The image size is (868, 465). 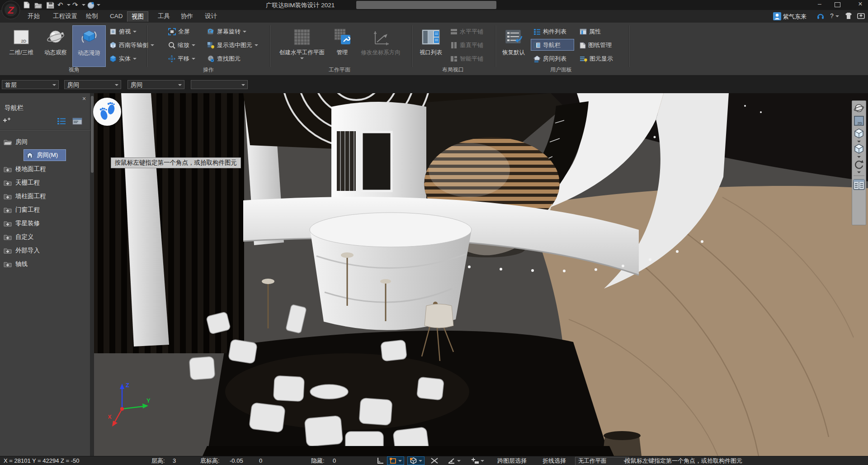 I want to click on open-file-icon, so click(x=38, y=5).